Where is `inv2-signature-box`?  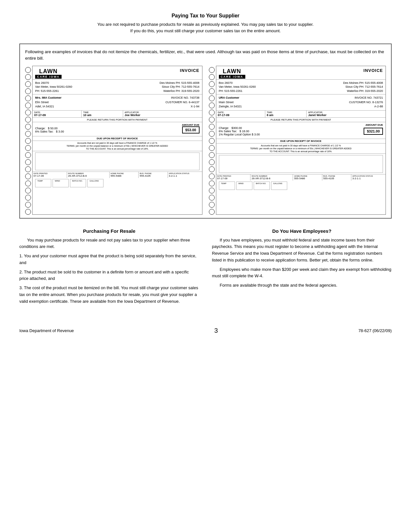 inv2-signature-box is located at coordinates (301, 164).